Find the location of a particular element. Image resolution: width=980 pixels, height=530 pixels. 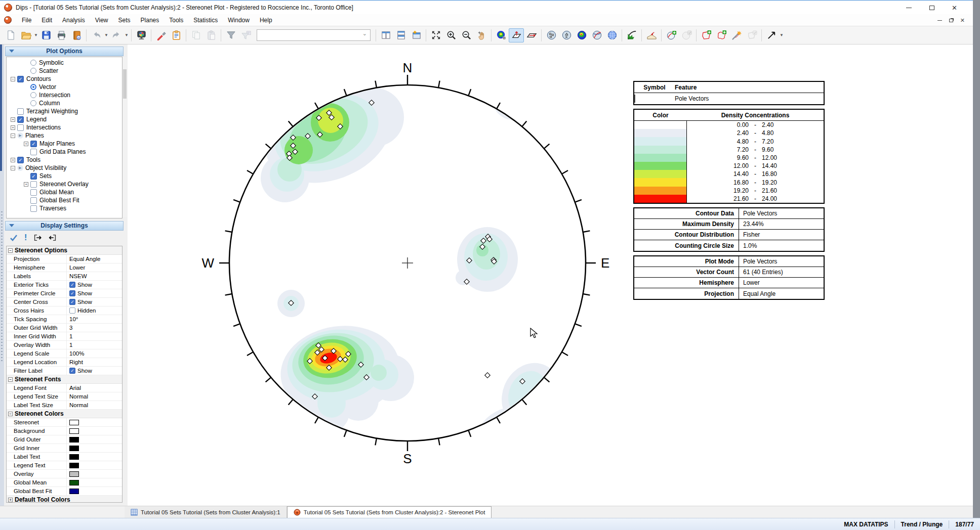

tree-item-contours: −✓Contours is located at coordinates (64, 79).